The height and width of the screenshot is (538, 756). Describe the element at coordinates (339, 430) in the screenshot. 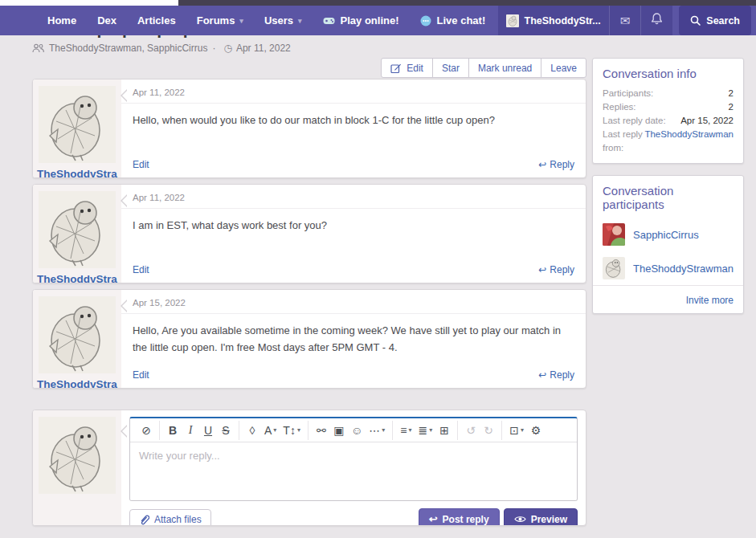

I see `insert-image-icon: ▣` at that location.